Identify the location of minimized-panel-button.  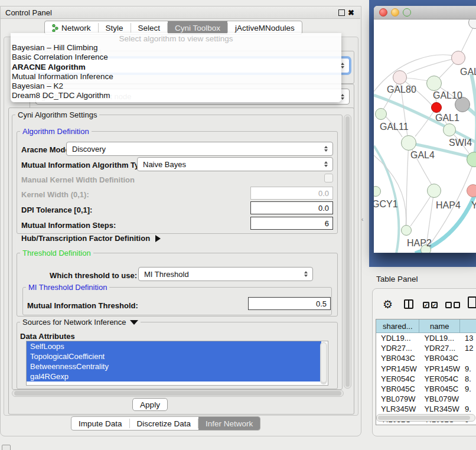
(6, 448).